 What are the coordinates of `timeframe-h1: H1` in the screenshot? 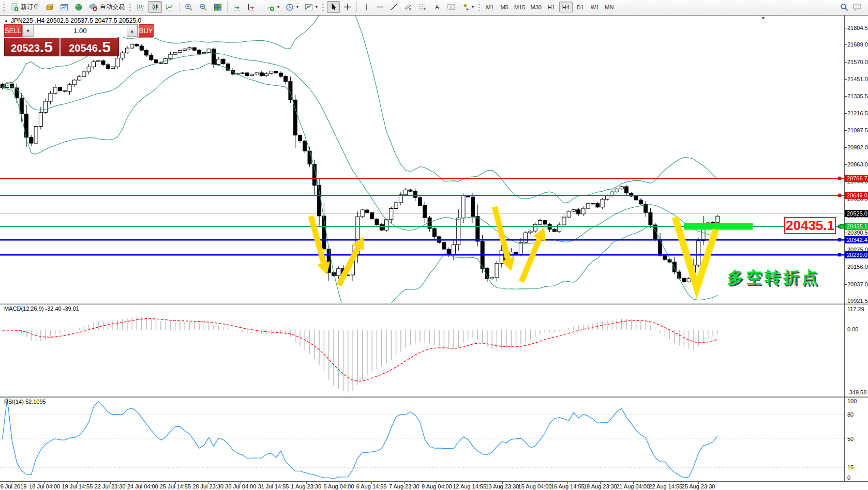 It's located at (551, 7).